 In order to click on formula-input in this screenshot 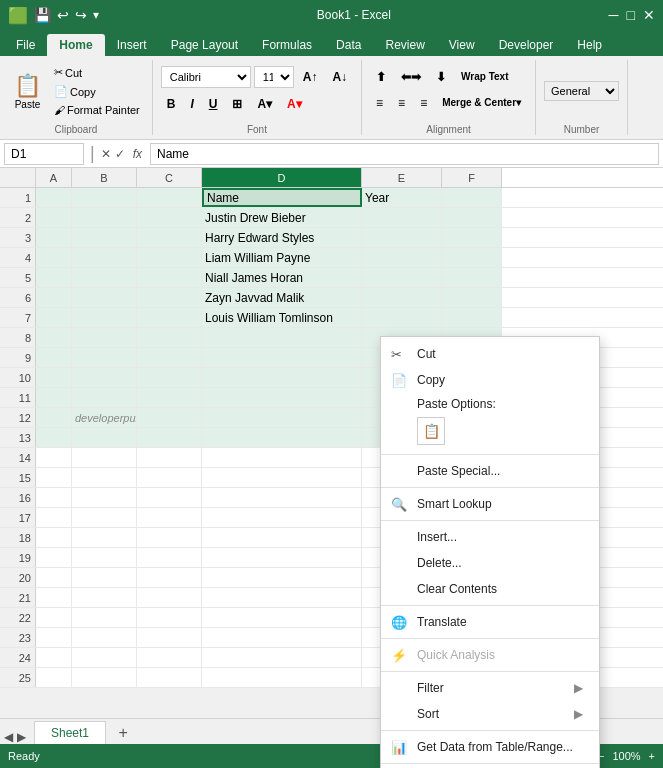, I will do `click(404, 154)`.